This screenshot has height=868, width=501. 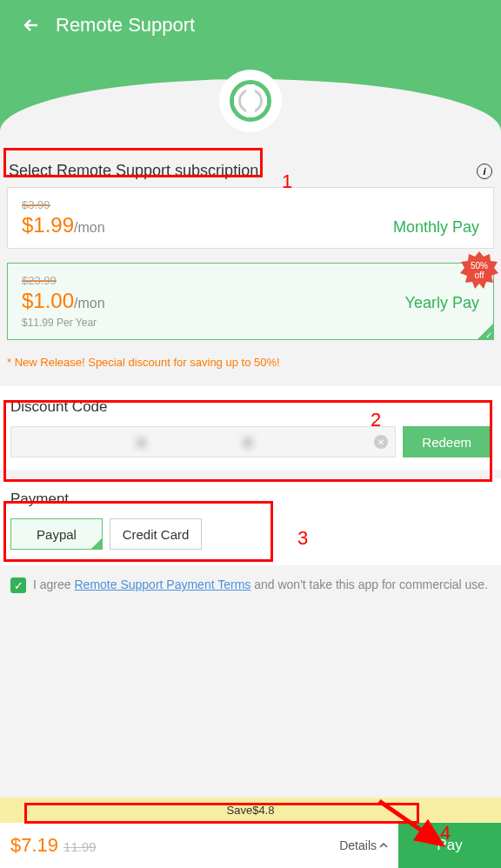 What do you see at coordinates (250, 499) in the screenshot?
I see `payment-label: Payment` at bounding box center [250, 499].